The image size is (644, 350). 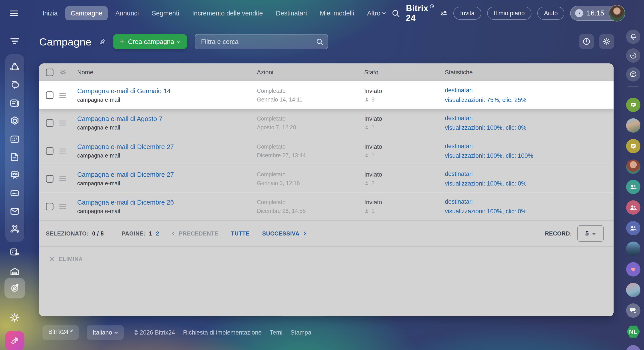 What do you see at coordinates (376, 13) in the screenshot?
I see `nav-item-altro: Altro` at bounding box center [376, 13].